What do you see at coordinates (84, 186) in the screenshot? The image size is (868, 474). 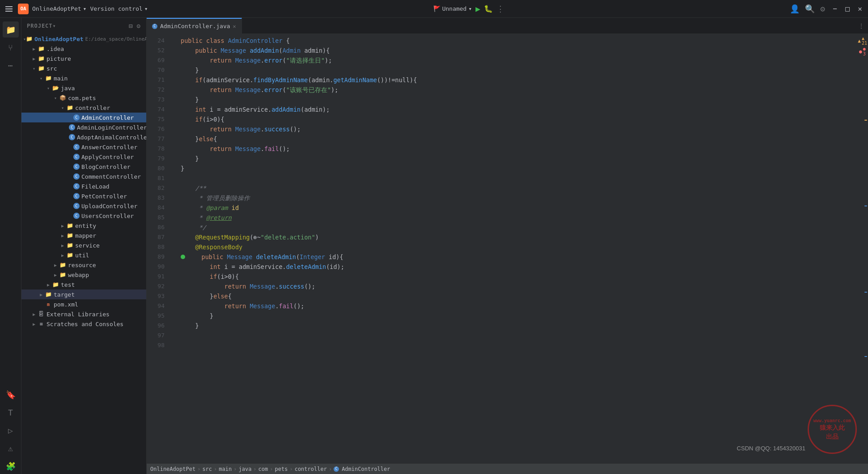 I see `tree-item-fileload: ▶ C FileLoad` at bounding box center [84, 186].